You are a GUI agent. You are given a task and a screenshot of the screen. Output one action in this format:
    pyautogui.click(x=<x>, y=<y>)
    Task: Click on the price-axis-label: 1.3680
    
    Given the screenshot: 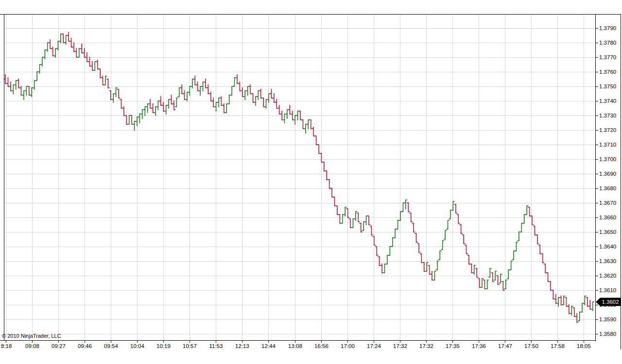 What is the action you would take?
    pyautogui.click(x=607, y=188)
    